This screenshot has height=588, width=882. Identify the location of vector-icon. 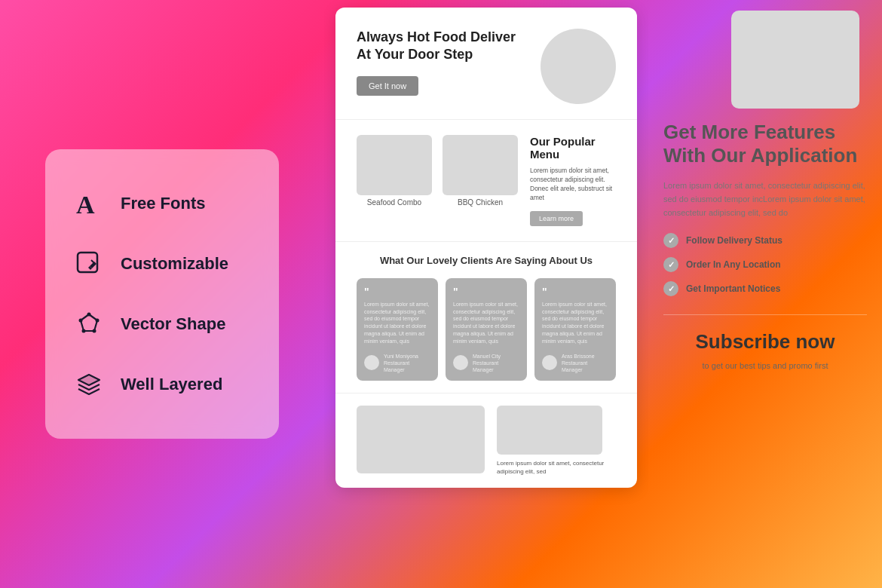
(89, 324).